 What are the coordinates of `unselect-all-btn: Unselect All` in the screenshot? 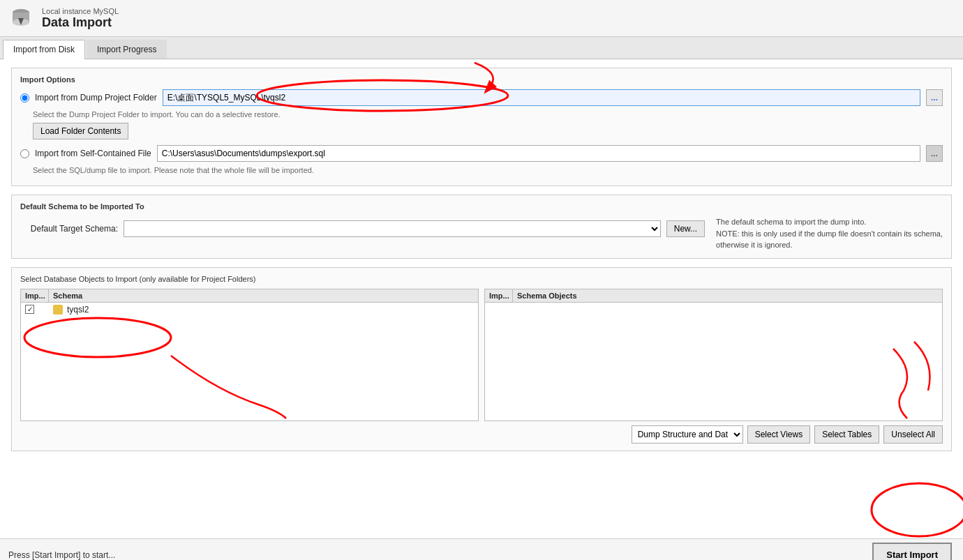 It's located at (913, 434).